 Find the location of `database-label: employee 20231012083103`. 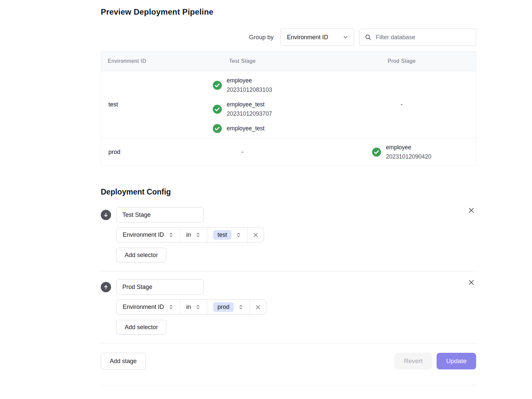

database-label: employee 20231012083103 is located at coordinates (249, 85).